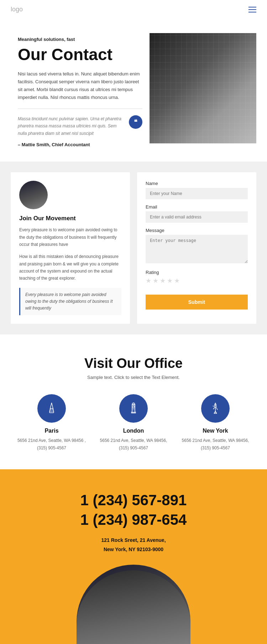 This screenshot has width=267, height=644. Describe the element at coordinates (215, 431) in the screenshot. I see `newyork-name: New York` at that location.